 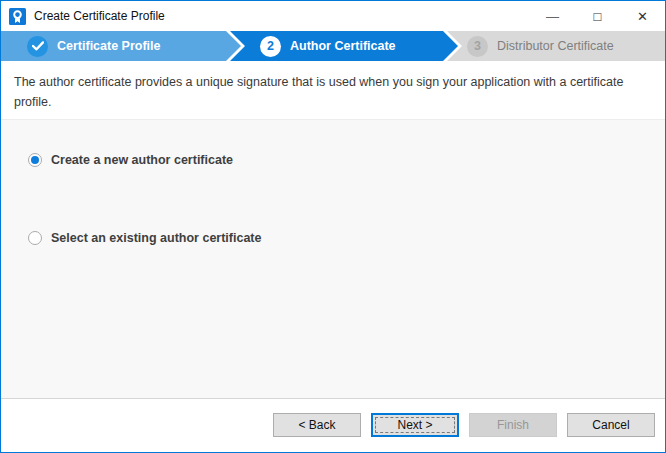 I want to click on minimize-button: —, so click(x=552, y=16).